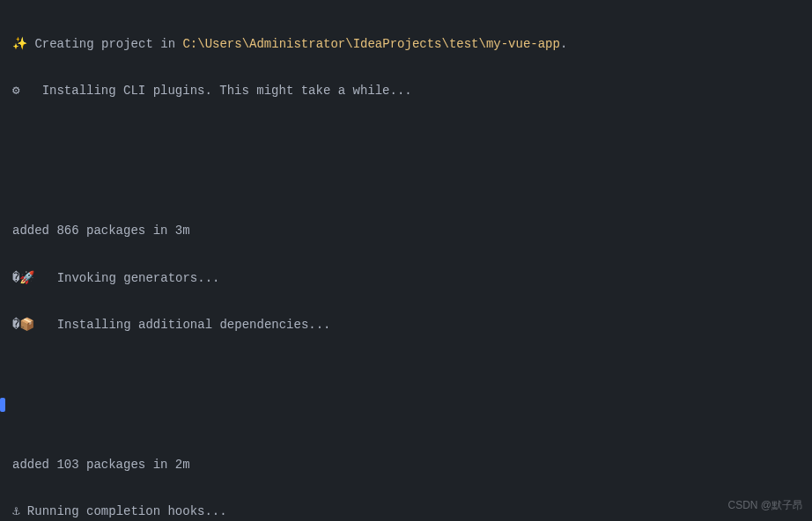  Describe the element at coordinates (123, 511) in the screenshot. I see `text: Running completion hooks...` at that location.